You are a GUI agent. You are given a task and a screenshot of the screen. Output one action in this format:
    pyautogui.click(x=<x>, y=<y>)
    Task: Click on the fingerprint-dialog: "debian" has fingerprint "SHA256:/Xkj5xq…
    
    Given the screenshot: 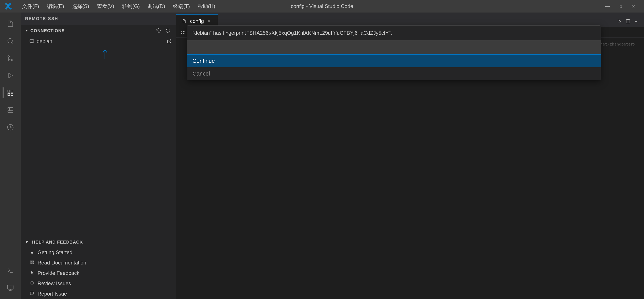 What is the action you would take?
    pyautogui.click(x=394, y=53)
    